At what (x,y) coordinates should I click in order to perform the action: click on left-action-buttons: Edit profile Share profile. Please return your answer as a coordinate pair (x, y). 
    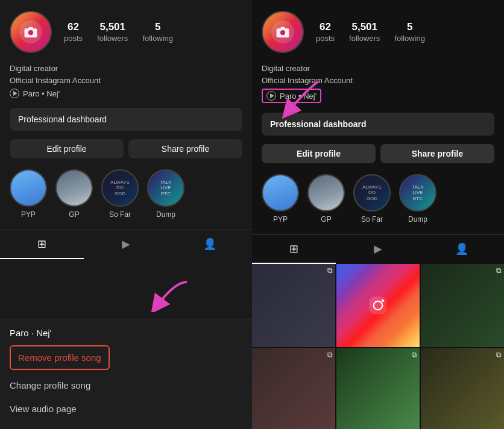
    Looking at the image, I should click on (126, 149).